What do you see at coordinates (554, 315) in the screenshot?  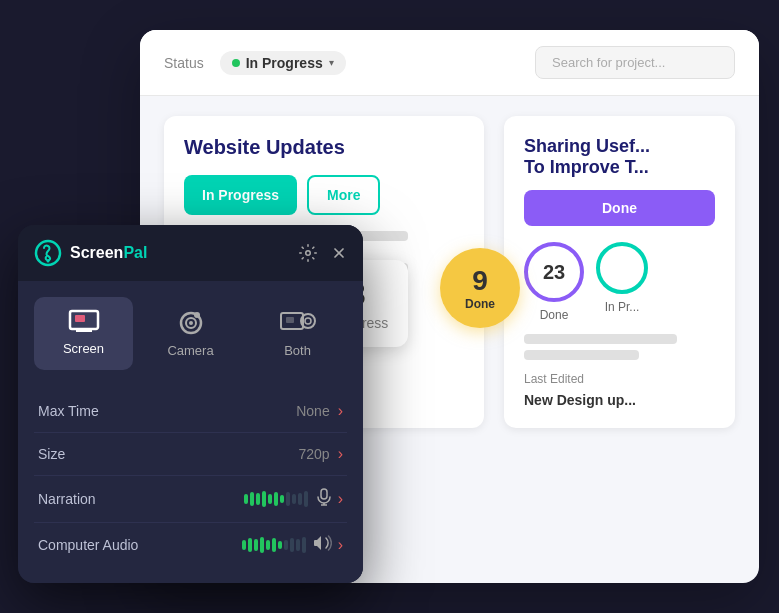 I see `done-stat-label: Done` at bounding box center [554, 315].